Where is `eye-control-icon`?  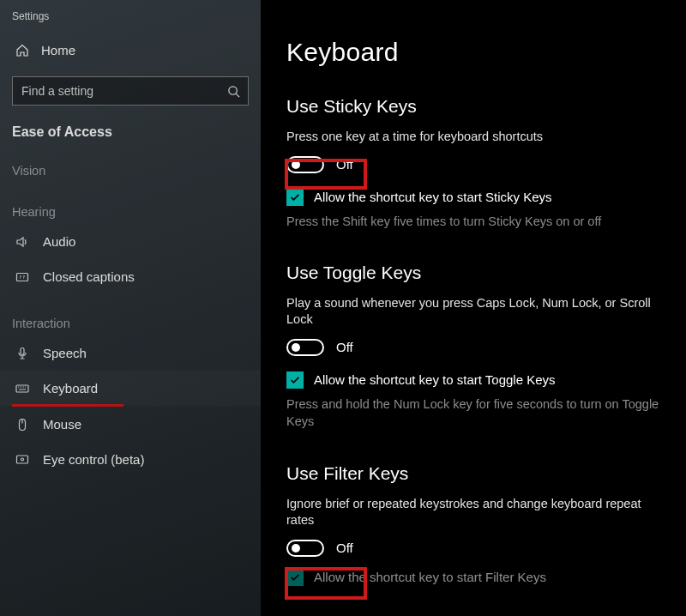 eye-control-icon is located at coordinates (22, 460).